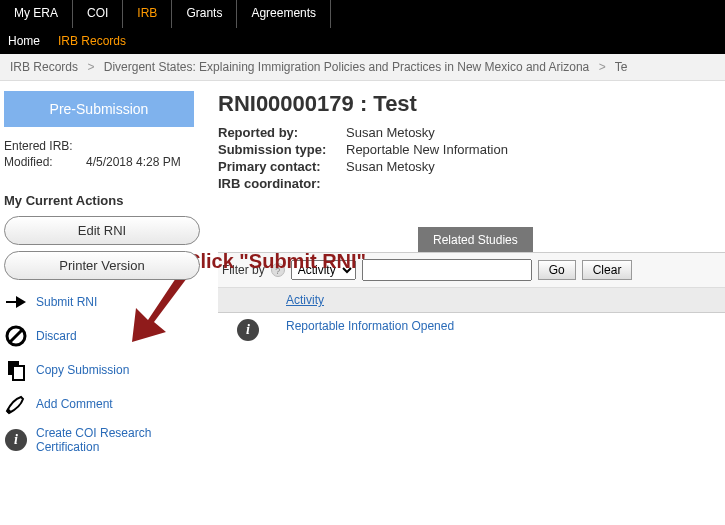 The image size is (725, 525). I want to click on status-badge: Pre-Submission, so click(99, 109).